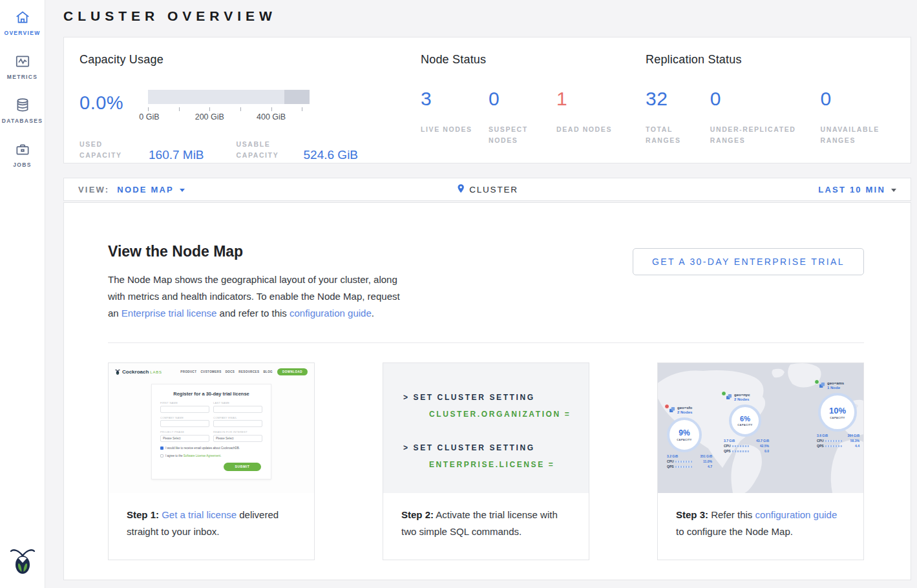 This screenshot has height=588, width=917. What do you see at coordinates (145, 190) in the screenshot?
I see `view-selected-value: NODE MAP` at bounding box center [145, 190].